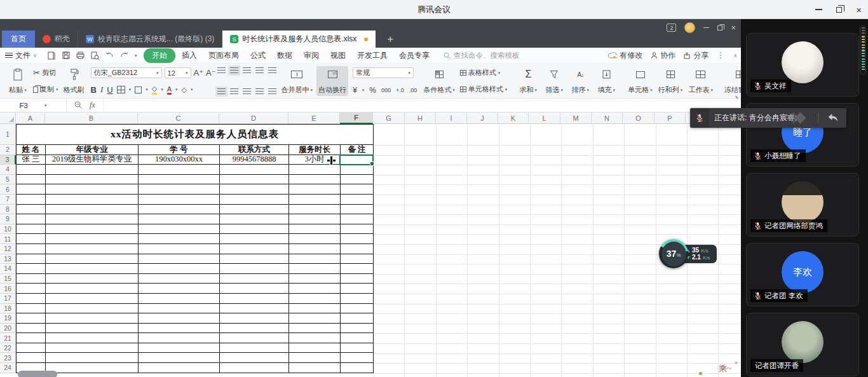 The image size is (868, 377). I want to click on redo-icon, so click(125, 55).